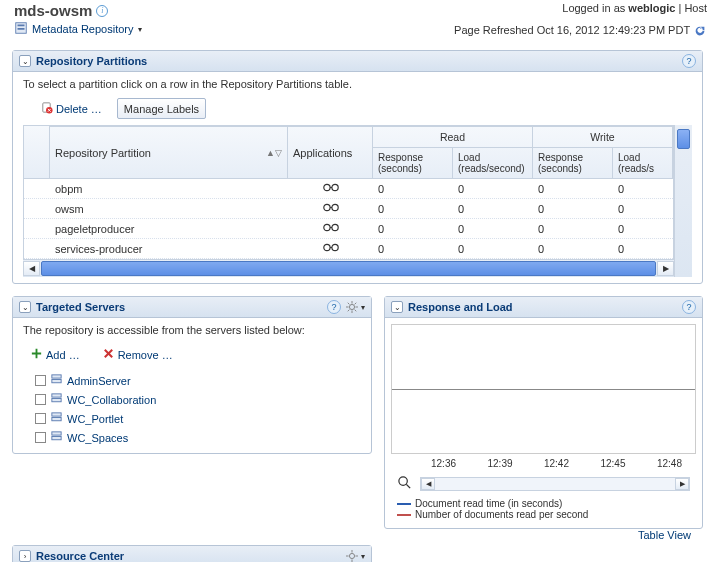 This screenshot has width=715, height=562. I want to click on table-row: obpm 0 0 0 0, so click(348, 189).